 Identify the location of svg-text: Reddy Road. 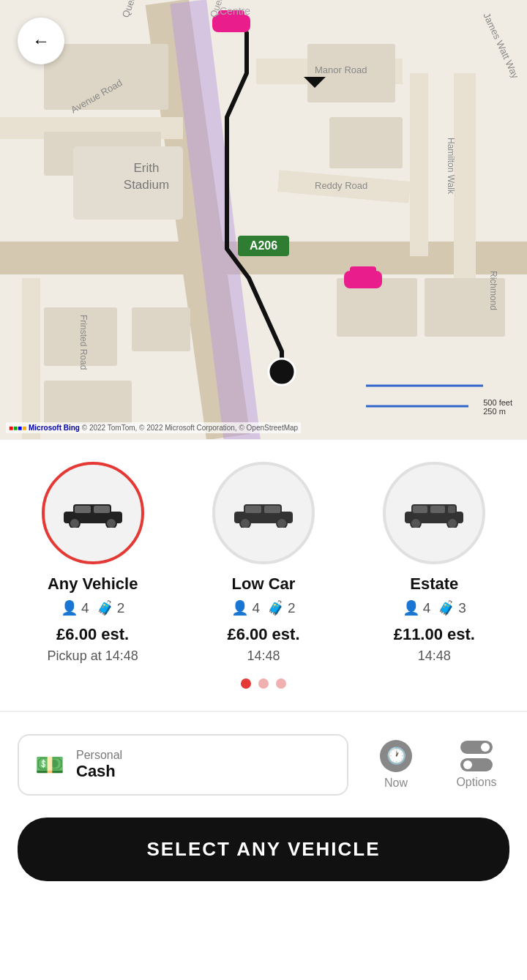
(341, 186).